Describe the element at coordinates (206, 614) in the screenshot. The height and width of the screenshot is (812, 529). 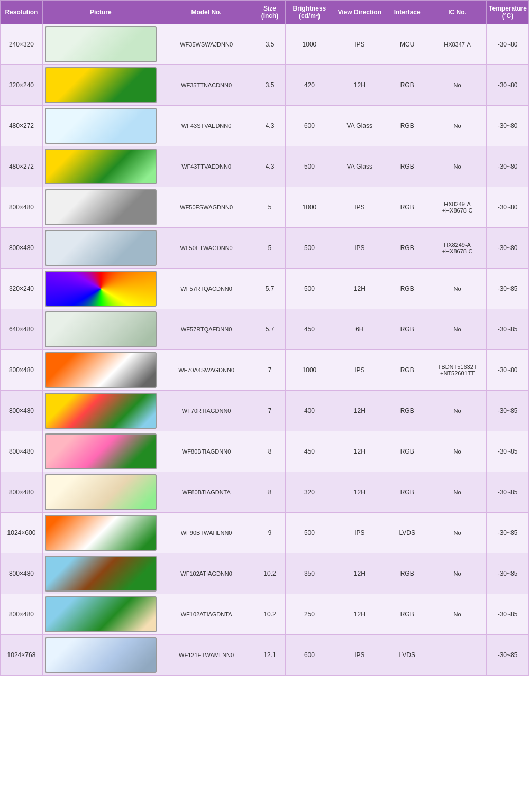
I see `cell-model: WF102ATIAGDNTA` at that location.